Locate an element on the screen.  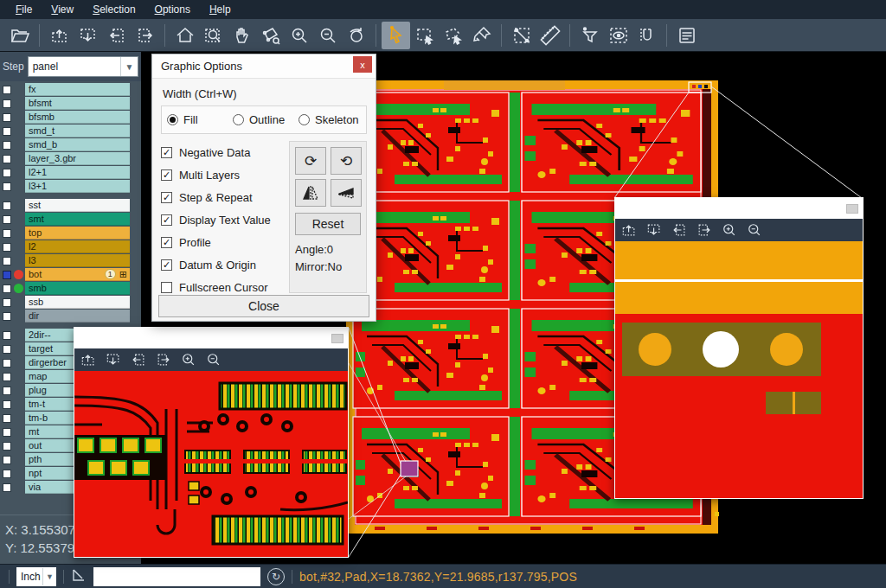
command-input is located at coordinates (177, 577).